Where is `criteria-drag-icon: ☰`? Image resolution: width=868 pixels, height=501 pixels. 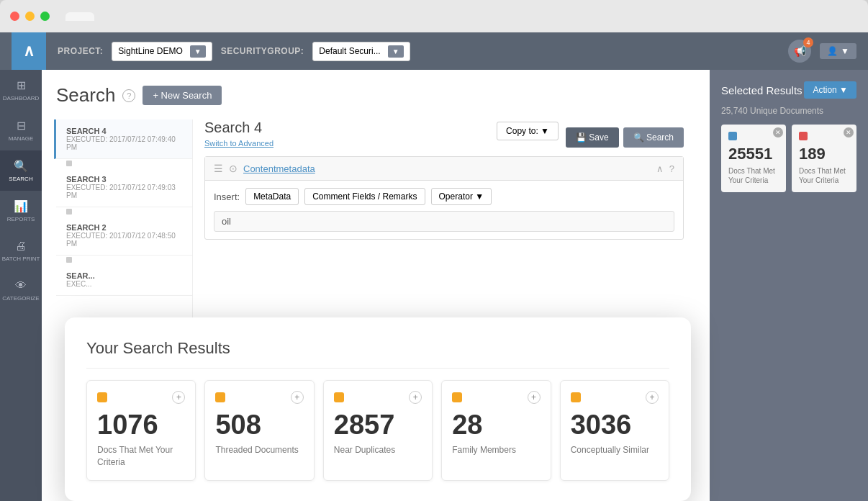
criteria-drag-icon: ☰ is located at coordinates (219, 168).